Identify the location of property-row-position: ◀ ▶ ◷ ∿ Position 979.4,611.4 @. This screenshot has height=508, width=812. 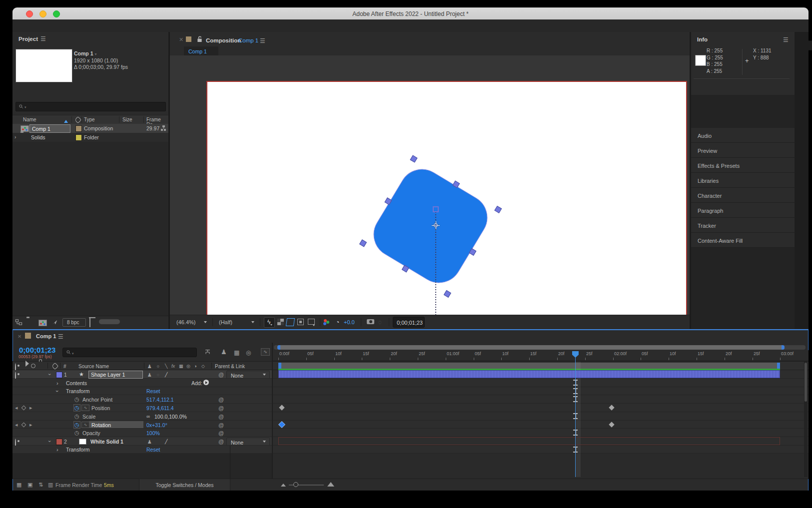
(142, 408).